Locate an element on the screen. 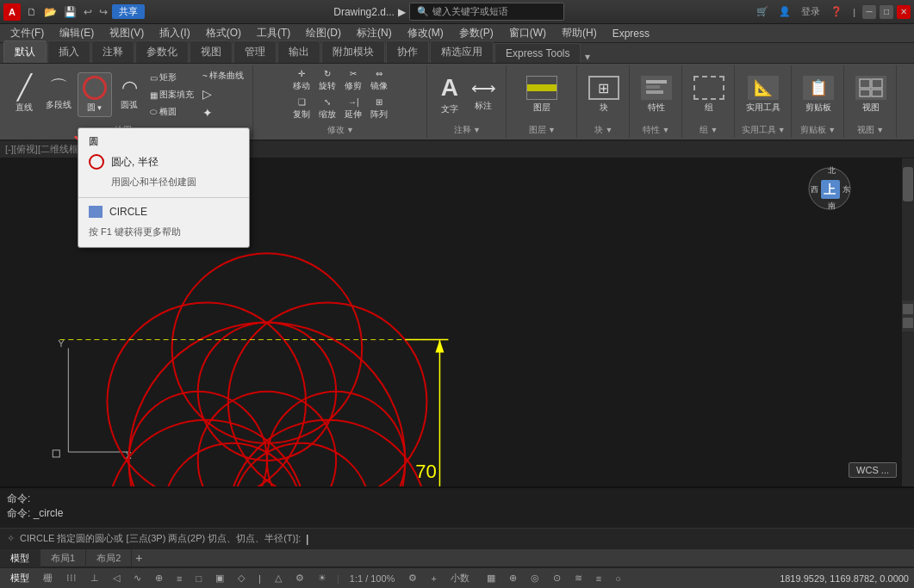 The height and width of the screenshot is (588, 914). transparency-btn: □ is located at coordinates (198, 579).